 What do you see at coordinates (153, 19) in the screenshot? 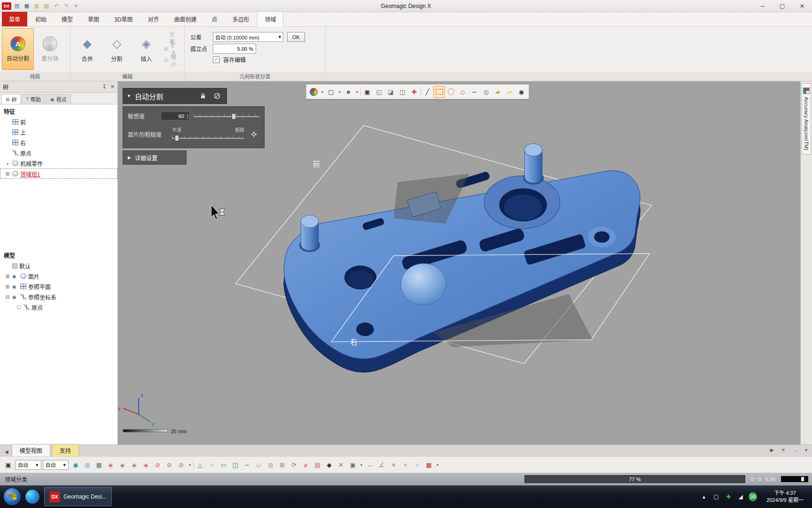
I see `tab-align: 对齐` at bounding box center [153, 19].